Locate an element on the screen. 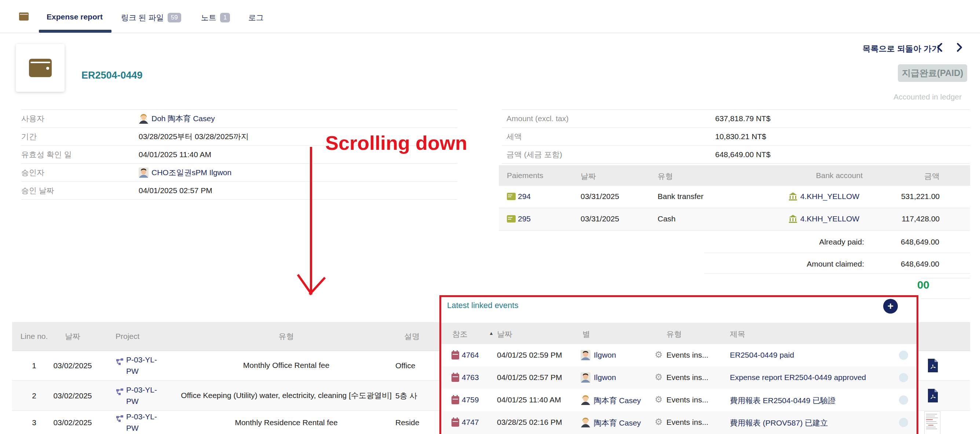 This screenshot has width=980, height=434. event-ref-link: 4763 is located at coordinates (470, 378).